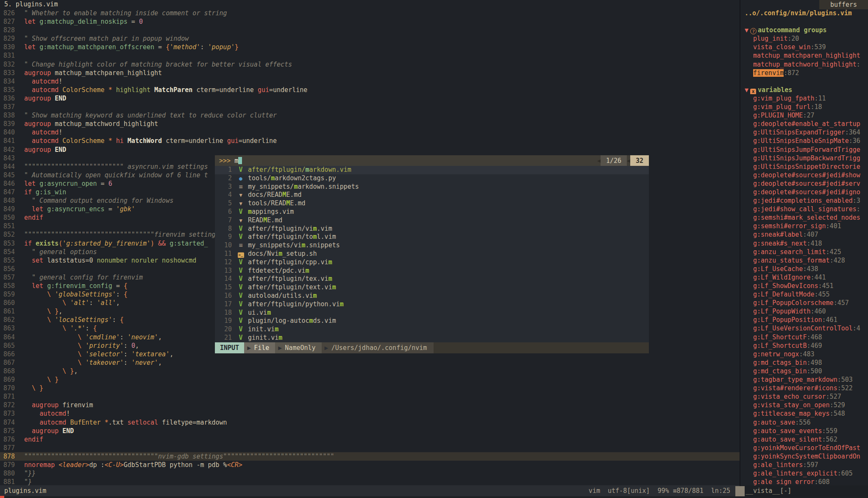 The width and height of the screenshot is (868, 498). I want to click on sidebar-group-header: ▼?autocommand groups, so click(804, 30).